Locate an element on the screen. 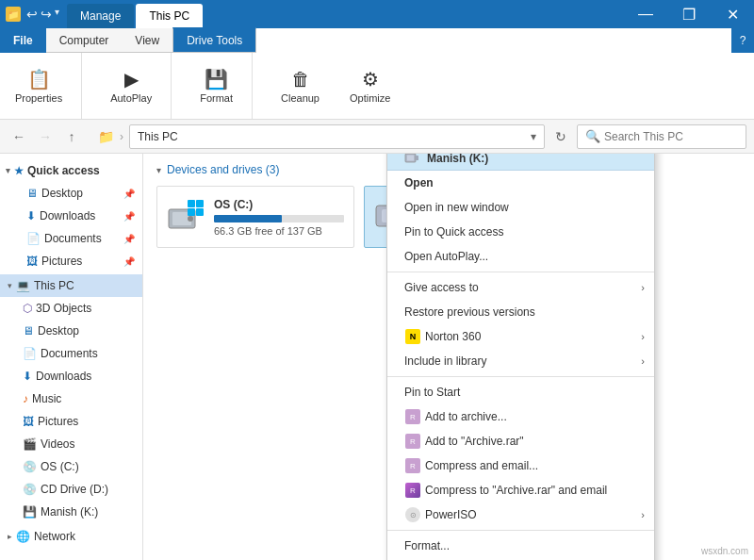 The image size is (754, 560). sidebar-section-quickaccess: ▾ ★ Quick access 🖥 Desktop 📌 ⬇ Downloads… is located at coordinates (72, 216).